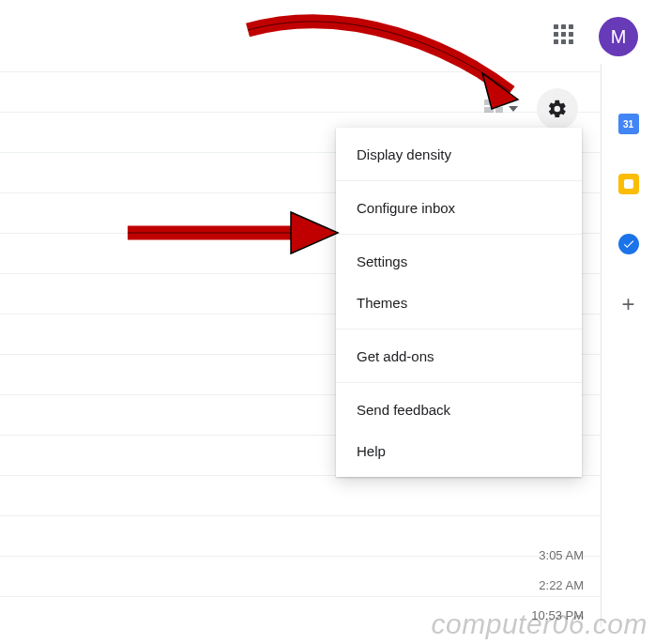 The height and width of the screenshot is (644, 655). I want to click on menu-help: Help, so click(459, 451).